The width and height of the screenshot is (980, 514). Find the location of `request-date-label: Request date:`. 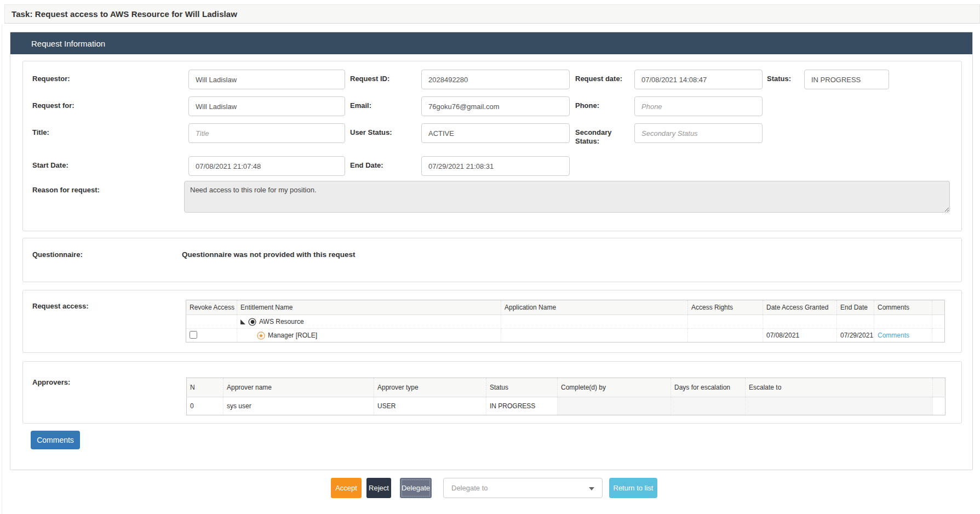

request-date-label: Request date: is located at coordinates (603, 79).